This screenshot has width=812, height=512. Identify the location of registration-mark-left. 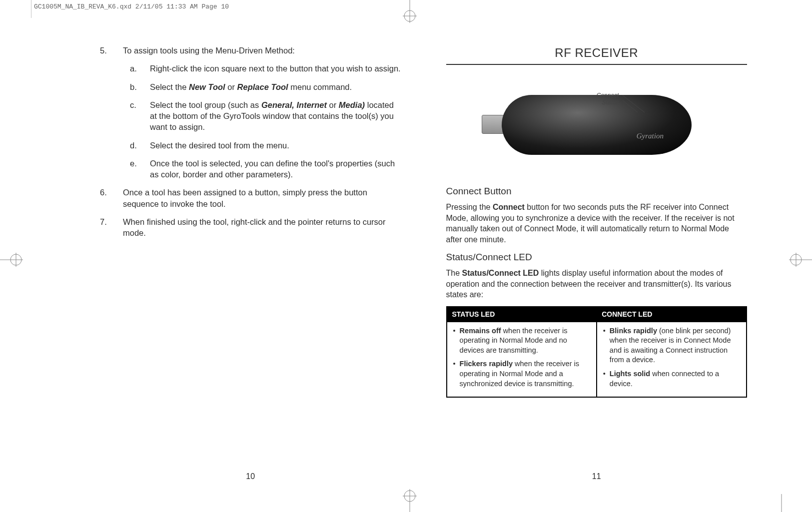
(11, 260).